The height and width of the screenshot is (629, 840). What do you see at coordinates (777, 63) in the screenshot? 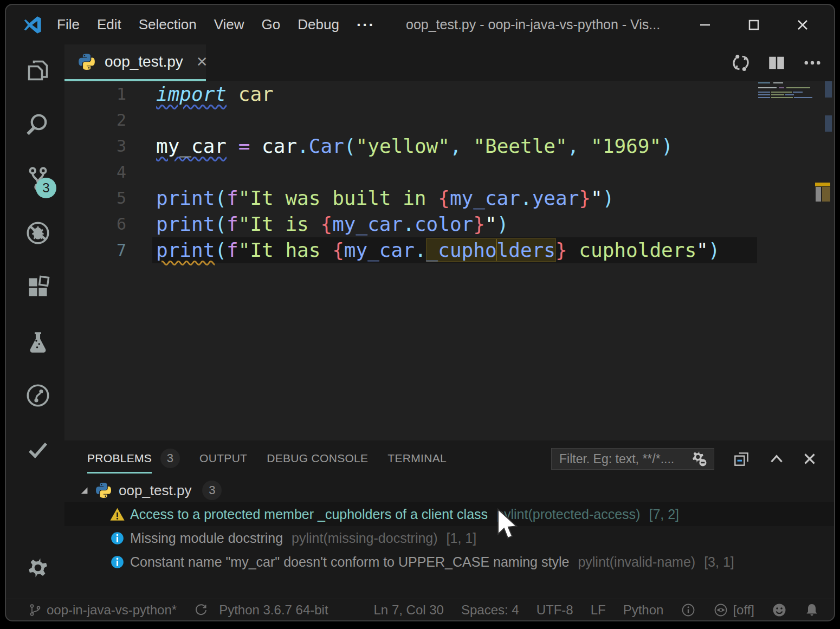
I see `split-editor-icon` at bounding box center [777, 63].